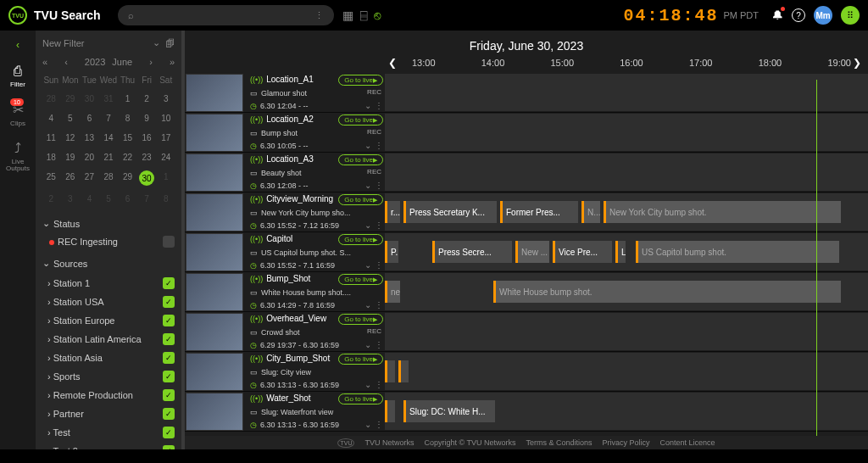 The width and height of the screenshot is (868, 463). What do you see at coordinates (108, 339) in the screenshot?
I see `source-item: › Station Latin America✓` at bounding box center [108, 339].